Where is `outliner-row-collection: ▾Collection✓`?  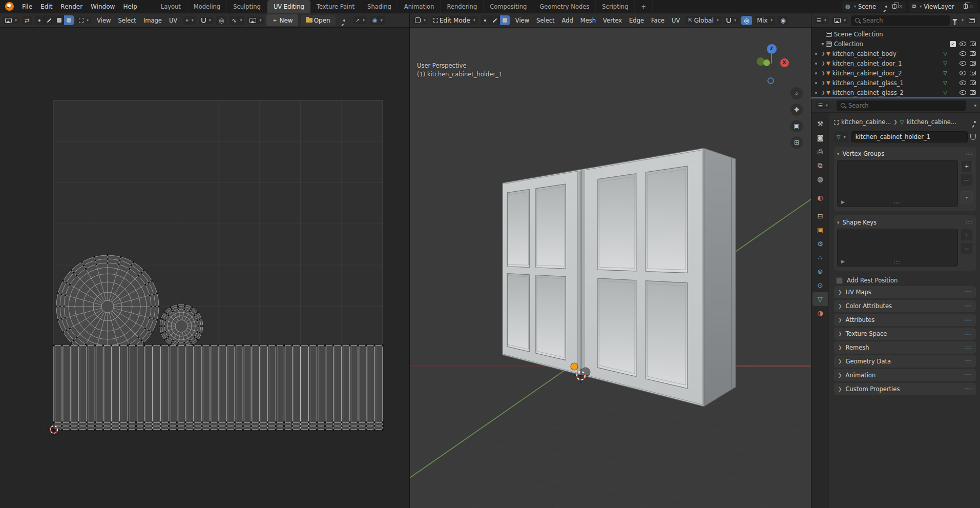
outliner-row-collection: ▾Collection✓ is located at coordinates (895, 44).